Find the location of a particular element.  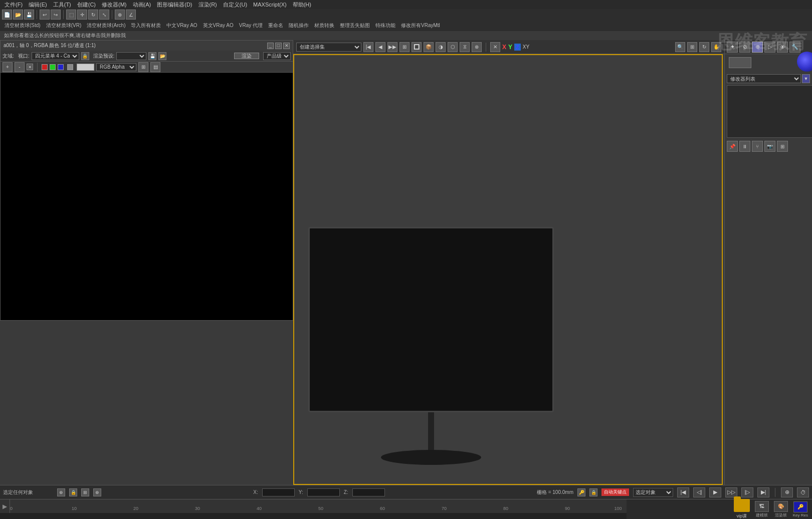

z-input is located at coordinates (369, 492).